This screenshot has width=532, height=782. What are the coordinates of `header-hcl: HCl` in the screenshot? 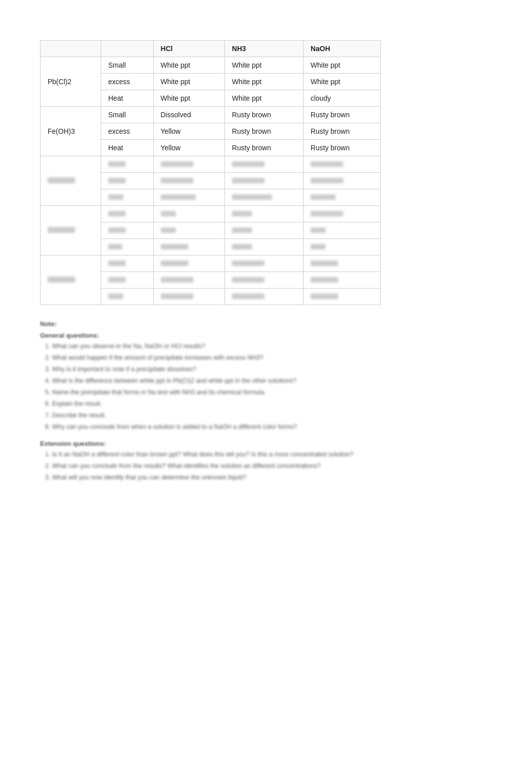 It's located at (189, 49).